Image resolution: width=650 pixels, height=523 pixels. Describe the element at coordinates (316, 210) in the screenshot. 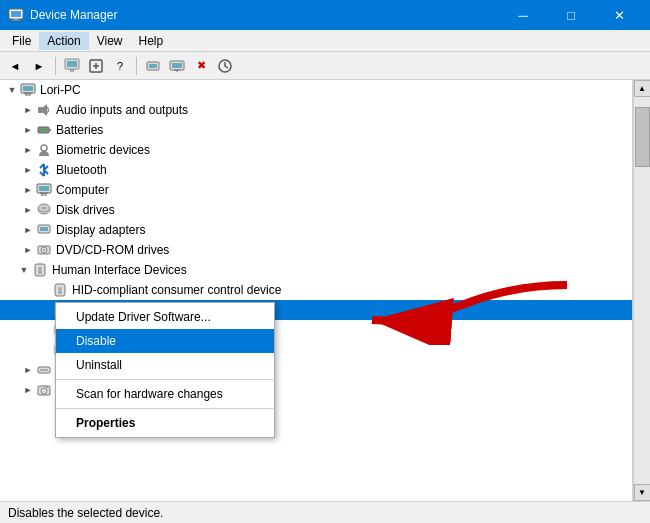

I see `tree-item-disk: ► Disk drives` at that location.